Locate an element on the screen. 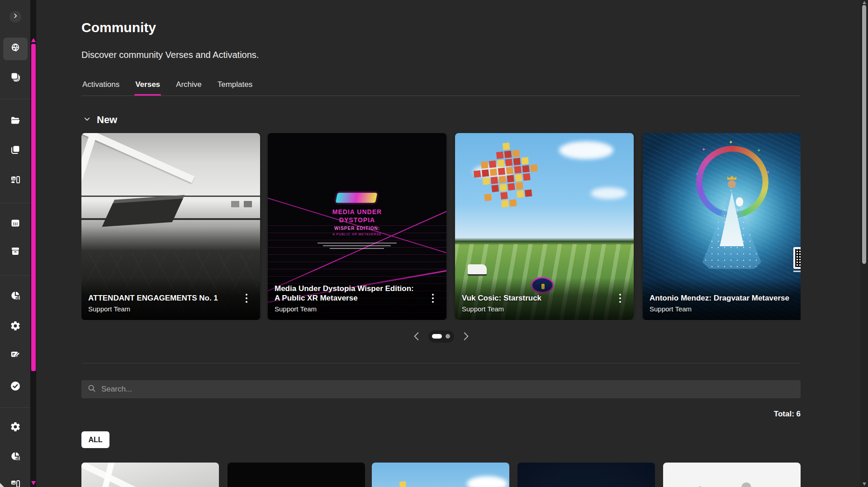 This screenshot has height=487, width=868. sidebar-item-settings is located at coordinates (15, 327).